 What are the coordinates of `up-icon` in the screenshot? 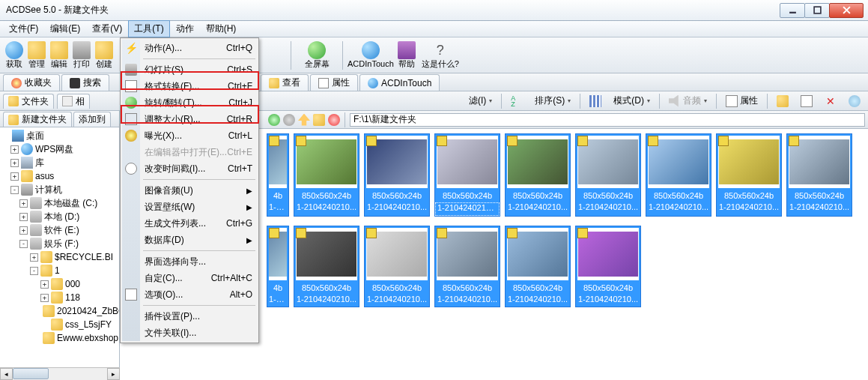 It's located at (304, 120).